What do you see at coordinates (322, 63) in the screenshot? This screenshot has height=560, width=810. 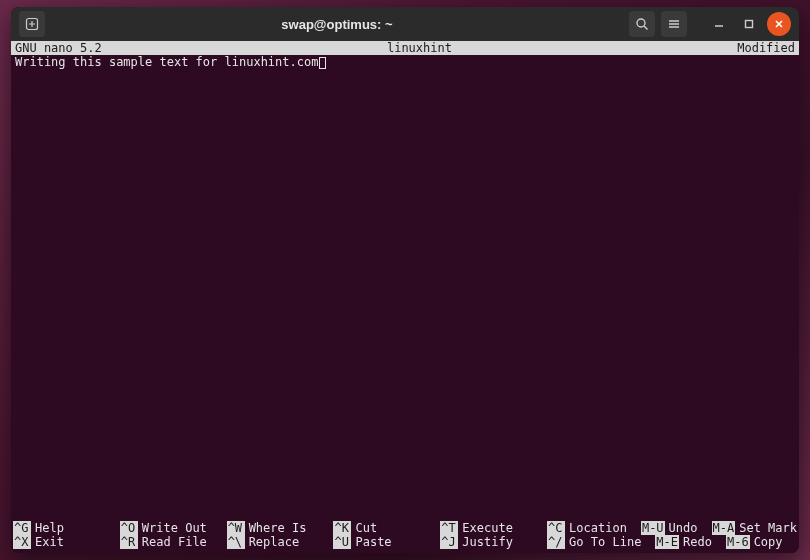 I see `text-cursor` at bounding box center [322, 63].